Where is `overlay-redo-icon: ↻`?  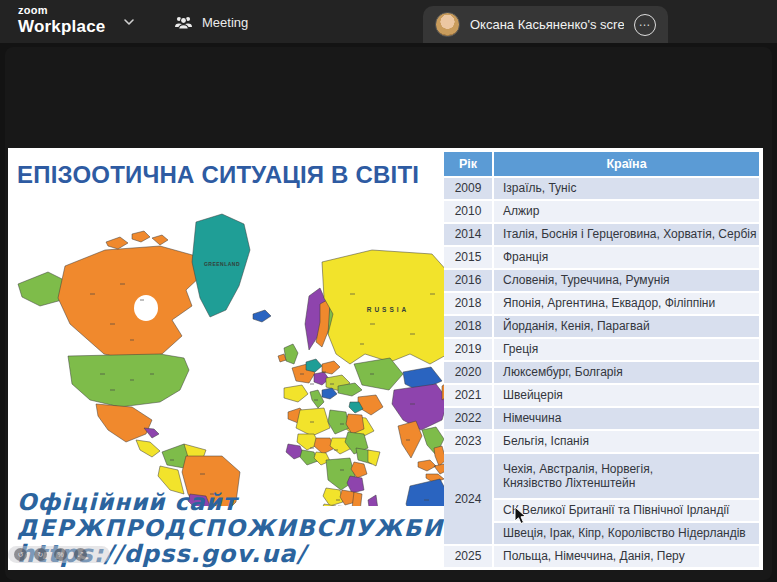
overlay-redo-icon: ↻ is located at coordinates (40, 554).